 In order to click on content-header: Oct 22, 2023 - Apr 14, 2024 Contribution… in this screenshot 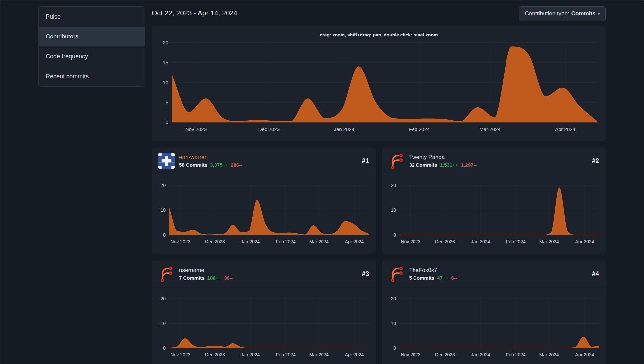, I will do `click(379, 14)`.